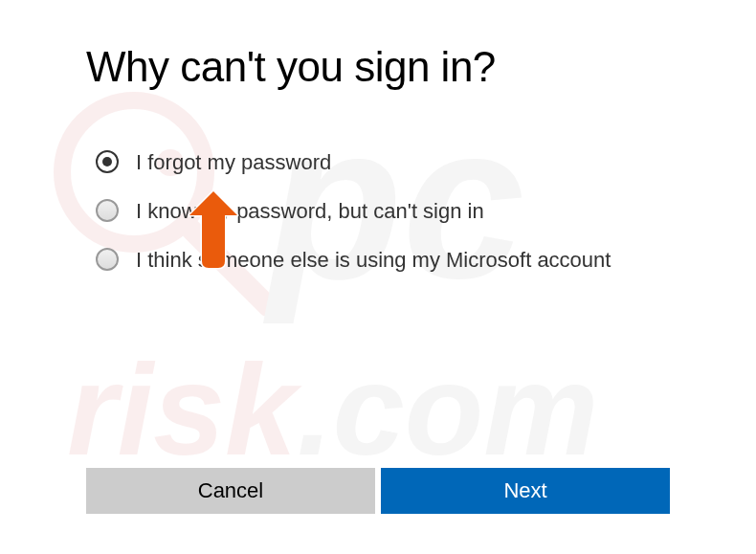 The height and width of the screenshot is (554, 756). What do you see at coordinates (383, 260) in the screenshot?
I see `option-someone-else: I think someone else is using my Microso…` at bounding box center [383, 260].